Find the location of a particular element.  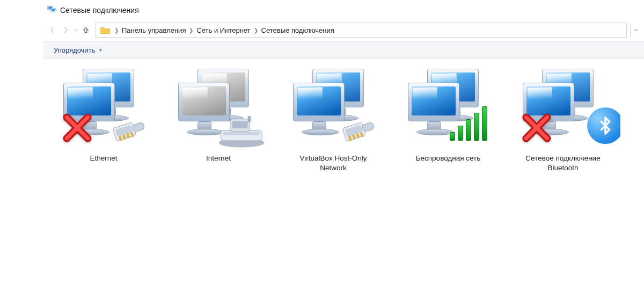

connection-name: Internet is located at coordinates (218, 158).